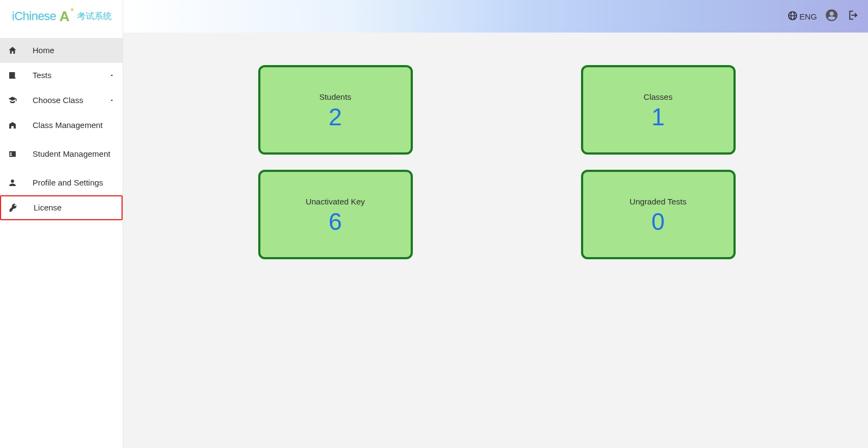 The height and width of the screenshot is (448, 868). What do you see at coordinates (17, 50) in the screenshot?
I see `home-icon` at bounding box center [17, 50].